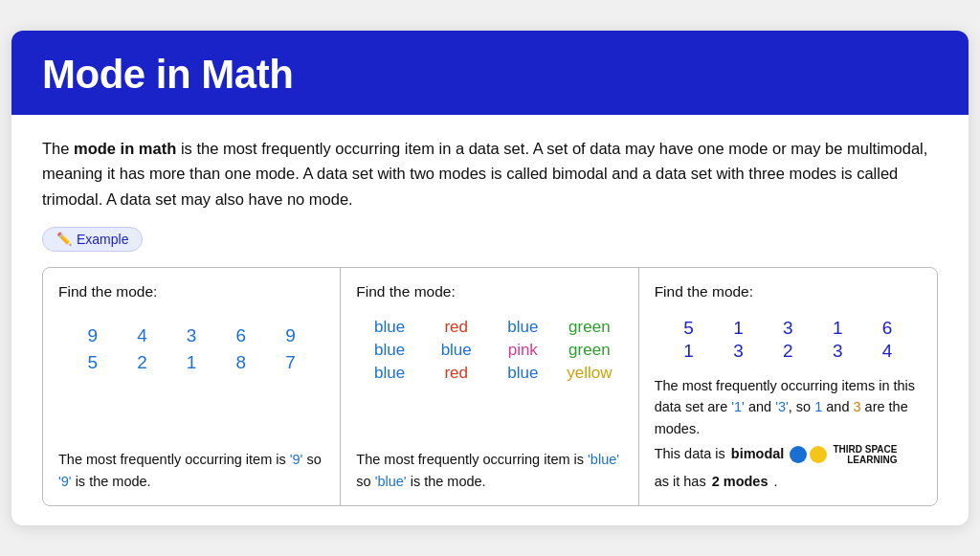 Image resolution: width=980 pixels, height=556 pixels. Describe the element at coordinates (457, 373) in the screenshot. I see `e2-w10: red` at that location.